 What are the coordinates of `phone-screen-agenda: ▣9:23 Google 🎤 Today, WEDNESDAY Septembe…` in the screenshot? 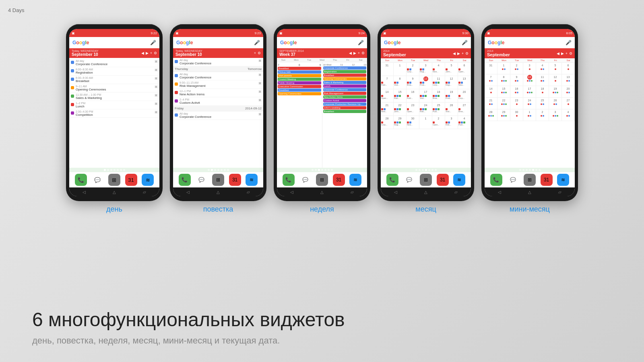 It's located at (218, 113).